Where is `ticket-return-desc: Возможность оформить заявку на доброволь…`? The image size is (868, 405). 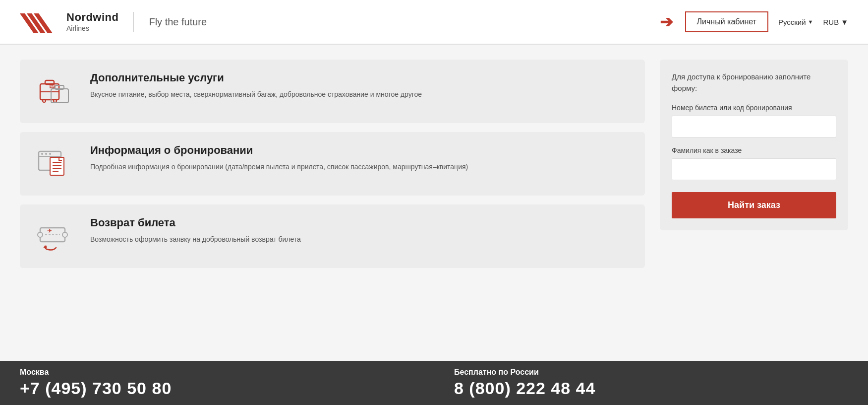 ticket-return-desc: Возможность оформить заявку на доброволь… is located at coordinates (195, 239).